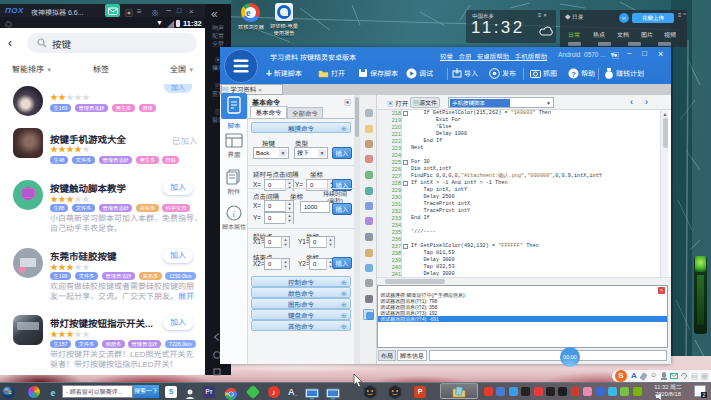  What do you see at coordinates (234, 214) in the screenshot?
I see `svg-text: i` at bounding box center [234, 214].